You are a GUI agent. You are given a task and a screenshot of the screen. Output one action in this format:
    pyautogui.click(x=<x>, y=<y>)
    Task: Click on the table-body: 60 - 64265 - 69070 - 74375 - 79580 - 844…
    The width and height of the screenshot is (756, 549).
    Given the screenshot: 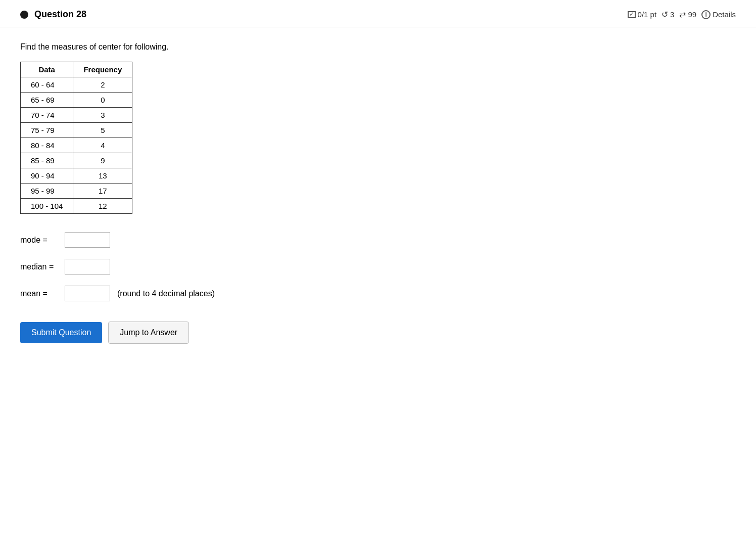 What is the action you would take?
    pyautogui.click(x=77, y=146)
    